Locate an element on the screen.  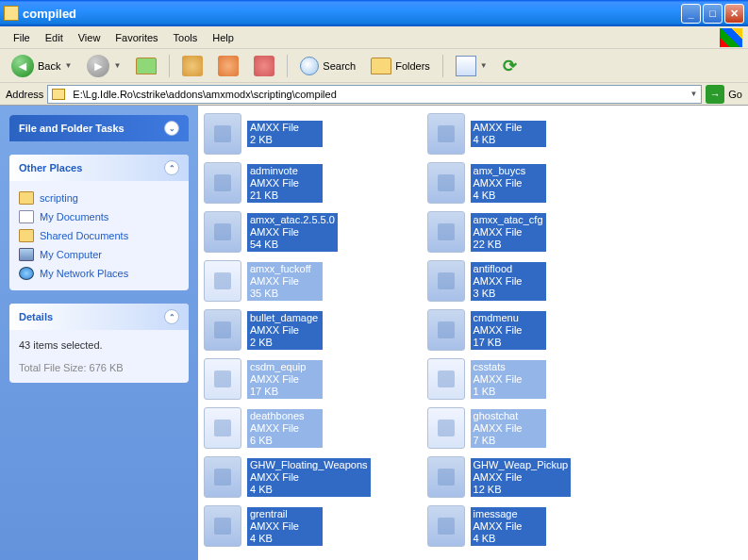
details-panel-header: Details ⌃ is located at coordinates (99, 317).